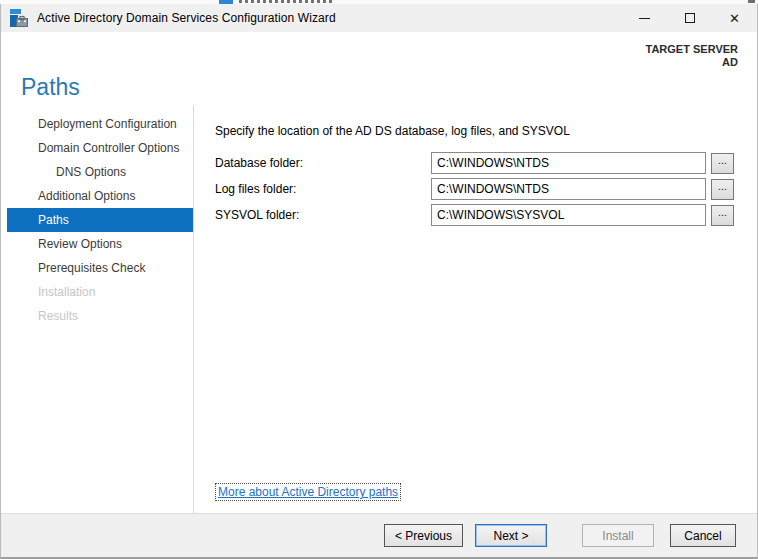 The height and width of the screenshot is (559, 758). What do you see at coordinates (424, 536) in the screenshot?
I see `previous-button: < Previous` at bounding box center [424, 536].